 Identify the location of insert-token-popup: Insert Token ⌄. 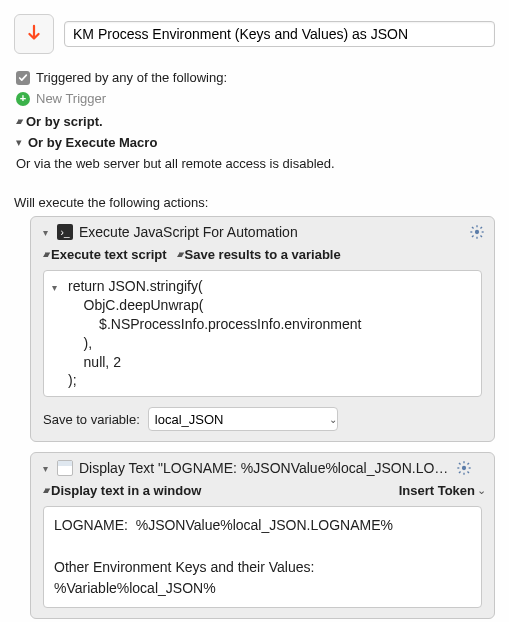
(442, 490).